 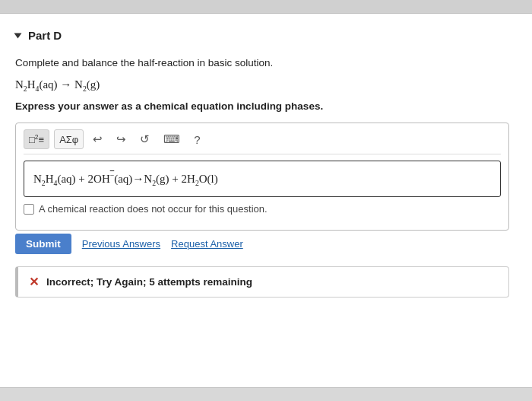 I want to click on part-title: Part D, so click(x=45, y=35).